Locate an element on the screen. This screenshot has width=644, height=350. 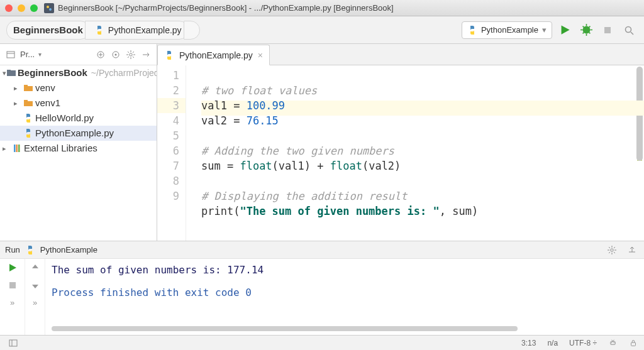
line-number: 7 is located at coordinates (169, 166).